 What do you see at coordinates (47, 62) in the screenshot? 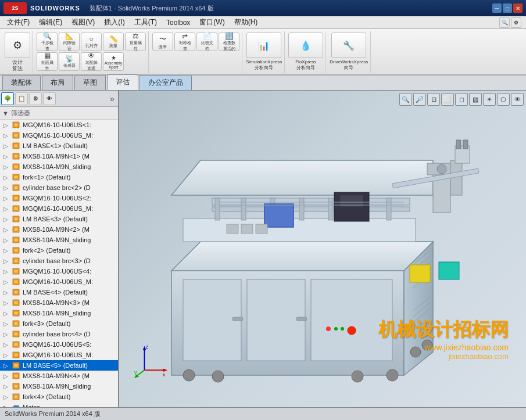
I see `section-props-button: ▦ 剖面属性` at bounding box center [47, 62].